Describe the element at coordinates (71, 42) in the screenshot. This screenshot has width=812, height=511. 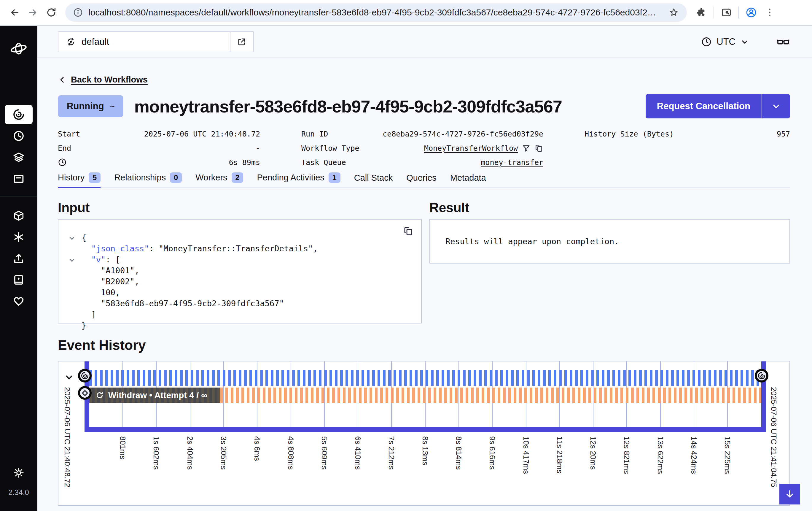
I see `namespace-icon` at that location.